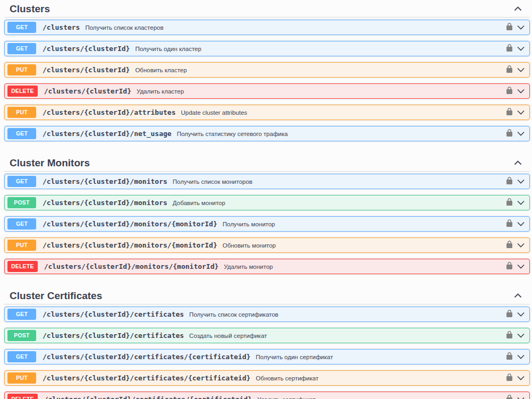  I want to click on endpoint-row: POST /clusters/{clusterId}/monitors Доба…, so click(267, 203).